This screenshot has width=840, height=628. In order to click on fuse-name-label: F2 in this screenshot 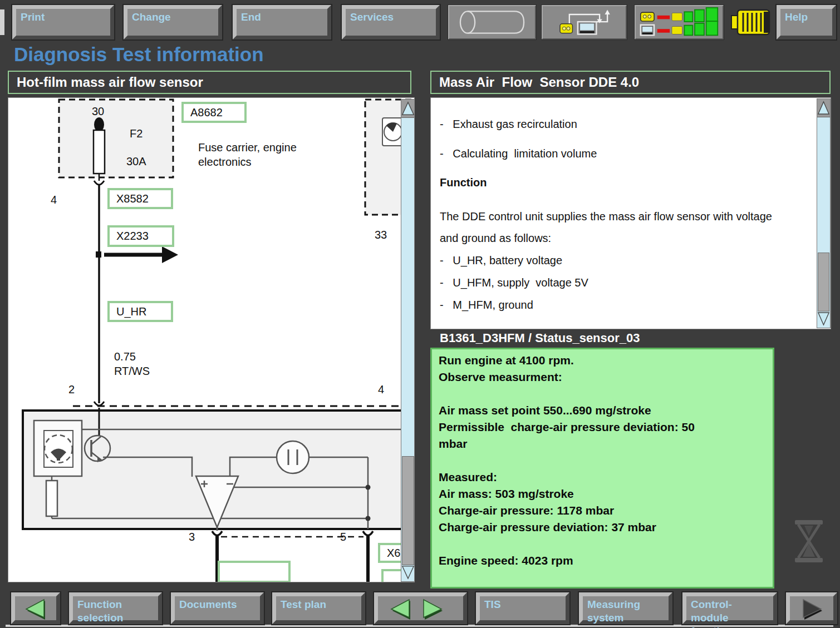, I will do `click(136, 133)`.